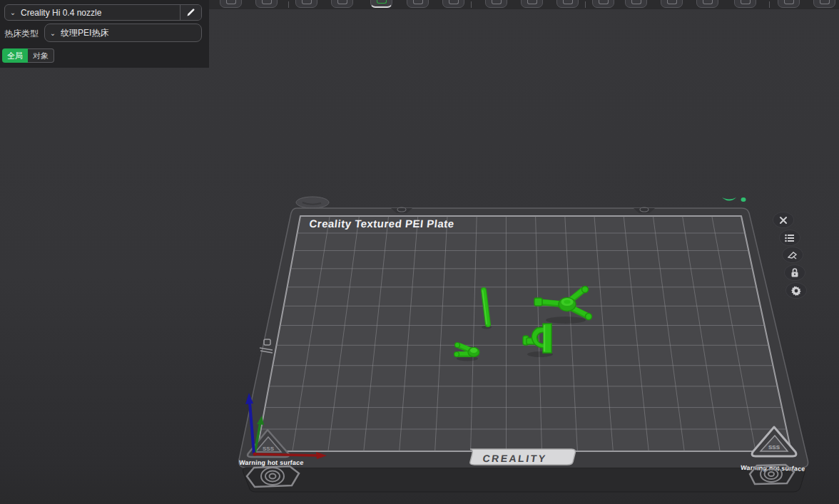 The height and width of the screenshot is (504, 839). I want to click on pen-slash-icon, so click(672, 2).